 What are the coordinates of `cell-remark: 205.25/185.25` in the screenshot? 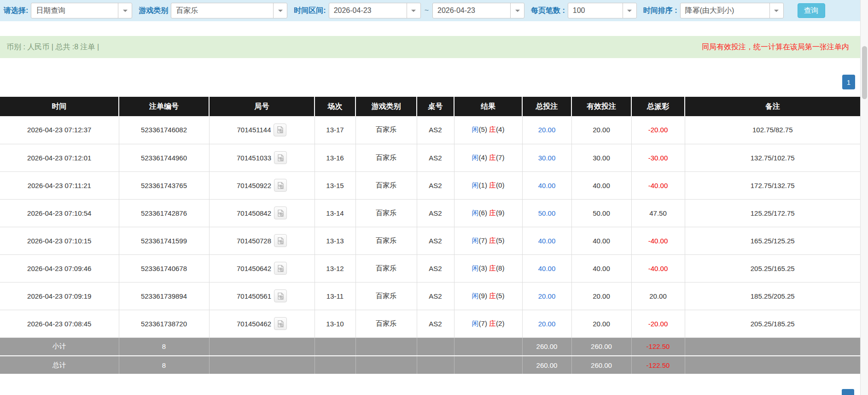 It's located at (773, 324).